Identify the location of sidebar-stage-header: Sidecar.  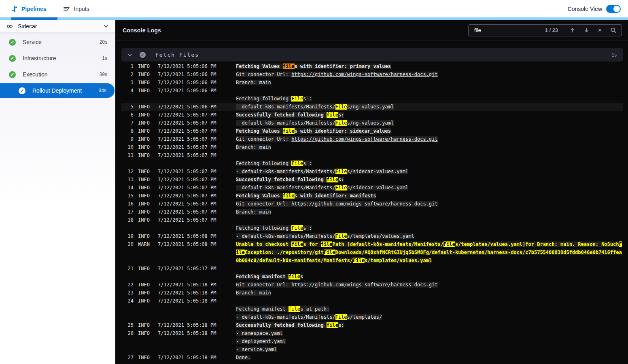
(57, 26).